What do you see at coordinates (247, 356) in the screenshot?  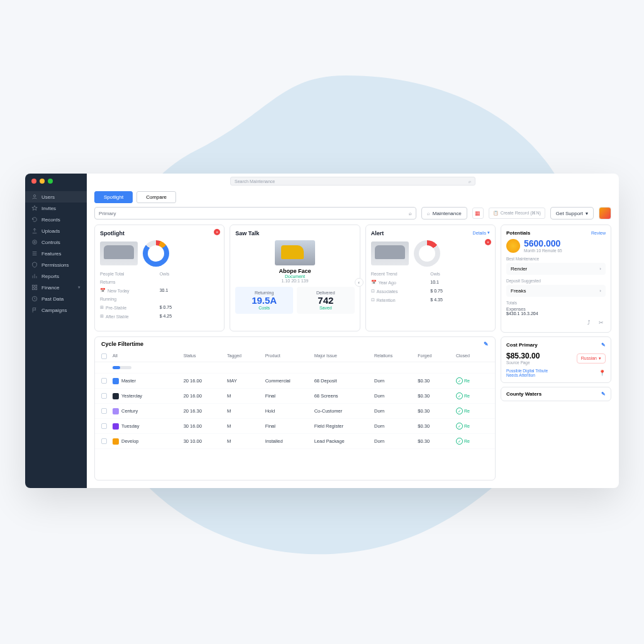 I see `th: Tagged` at bounding box center [247, 356].